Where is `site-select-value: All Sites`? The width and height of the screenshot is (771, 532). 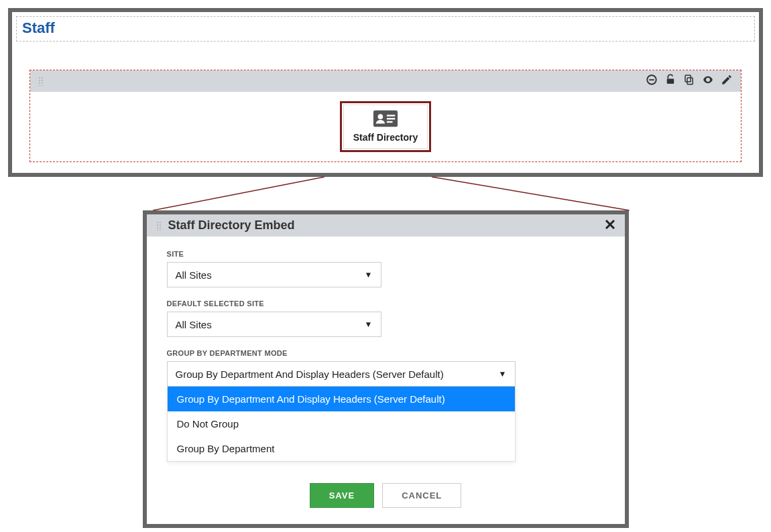
site-select-value: All Sites is located at coordinates (194, 275).